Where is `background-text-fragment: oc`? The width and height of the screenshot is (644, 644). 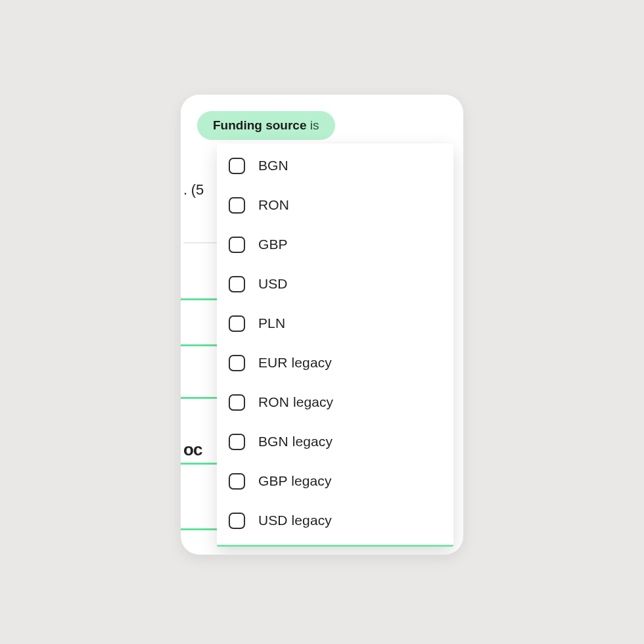 background-text-fragment: oc is located at coordinates (193, 449).